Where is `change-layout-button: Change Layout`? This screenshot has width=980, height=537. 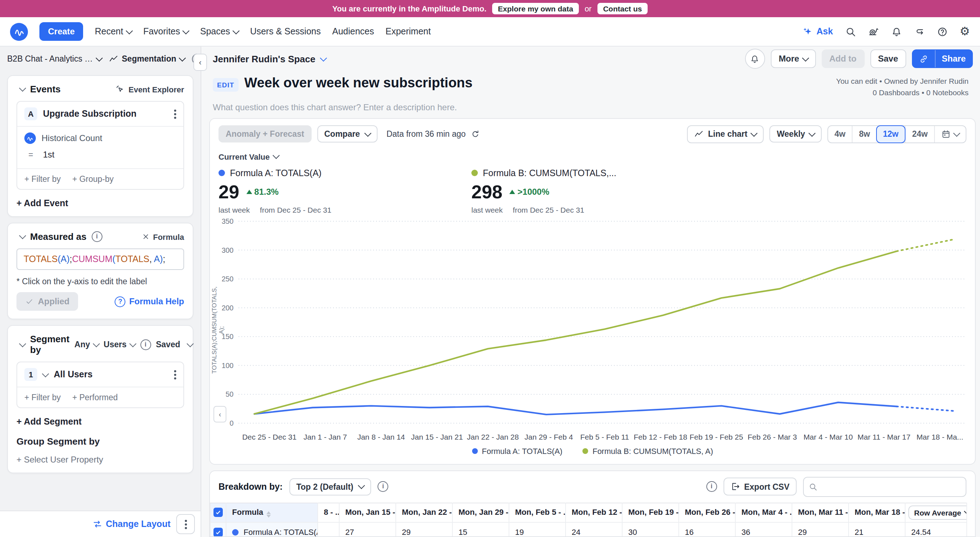
change-layout-button: Change Layout is located at coordinates (131, 524).